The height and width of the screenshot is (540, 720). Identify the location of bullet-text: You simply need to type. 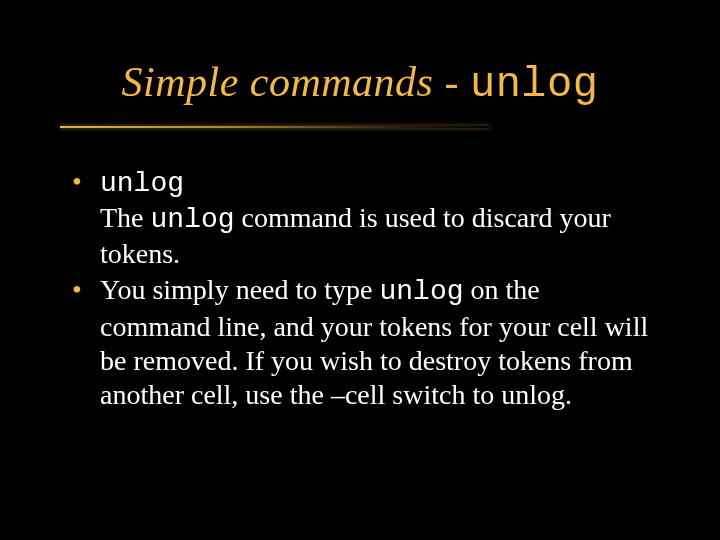
(240, 290).